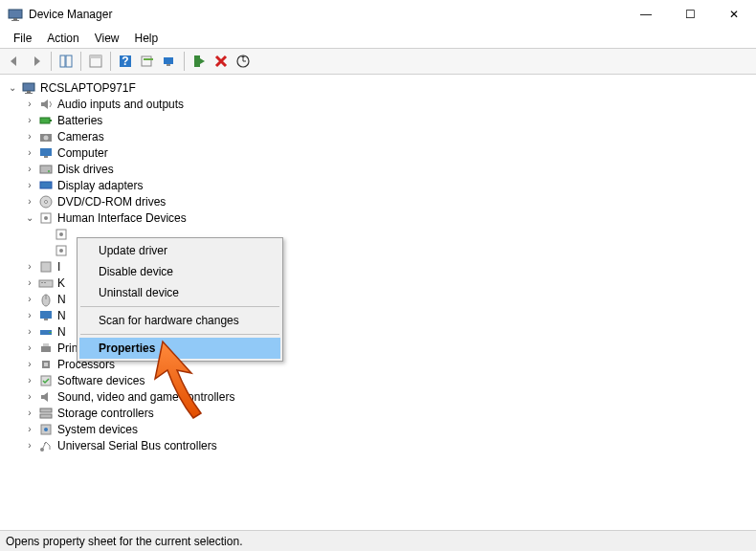  Describe the element at coordinates (184, 61) in the screenshot. I see `toolbar-separator` at that location.